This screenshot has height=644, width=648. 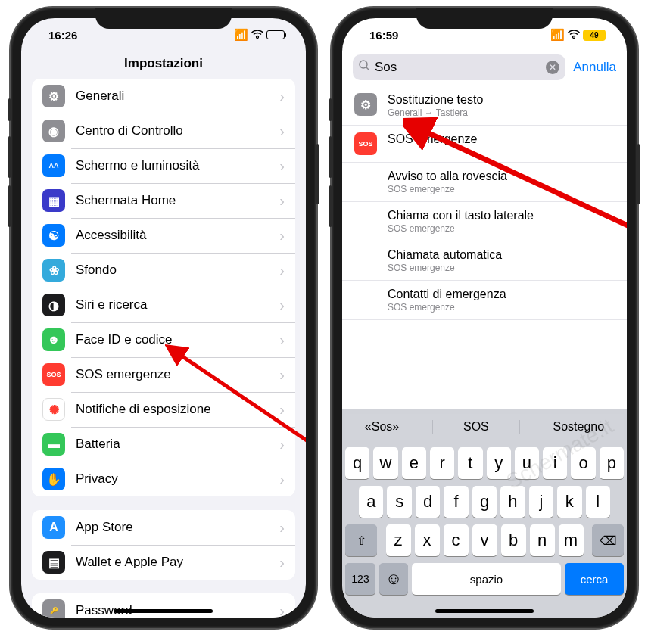 I want to click on settings-item: ✋Privacy›, so click(x=164, y=479).